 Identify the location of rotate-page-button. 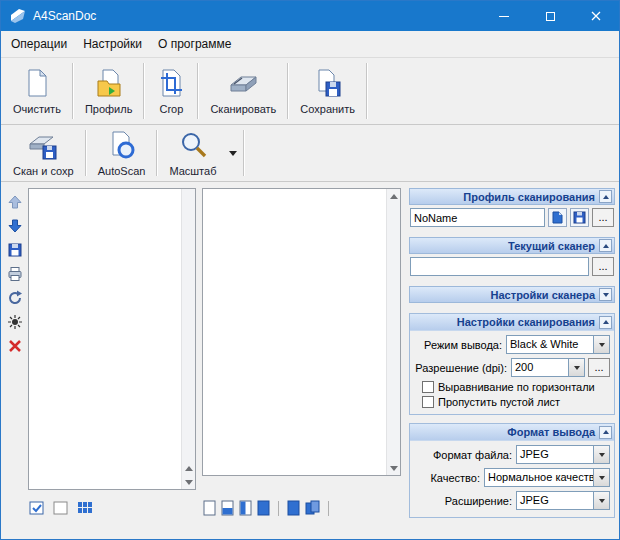
(15, 298).